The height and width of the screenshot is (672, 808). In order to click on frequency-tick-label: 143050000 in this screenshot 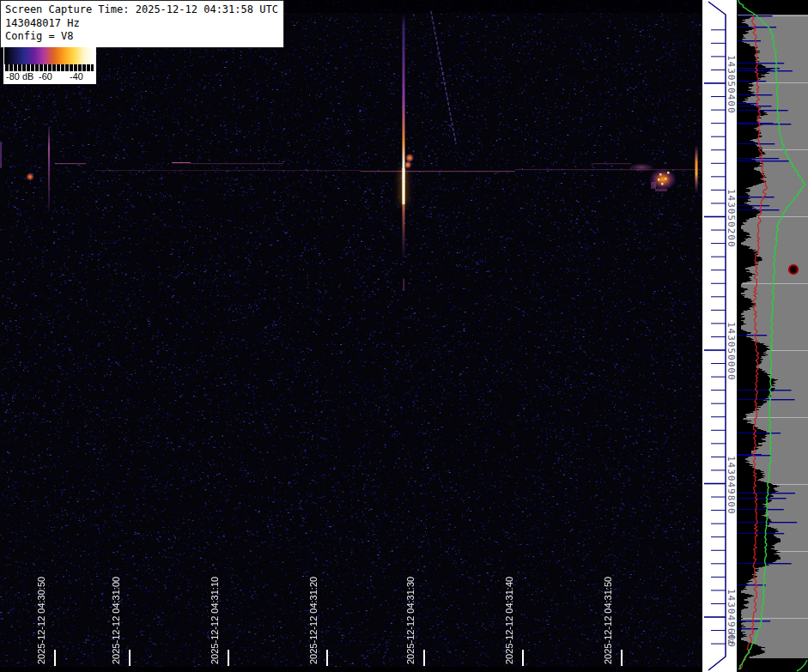, I will do `click(732, 352)`.